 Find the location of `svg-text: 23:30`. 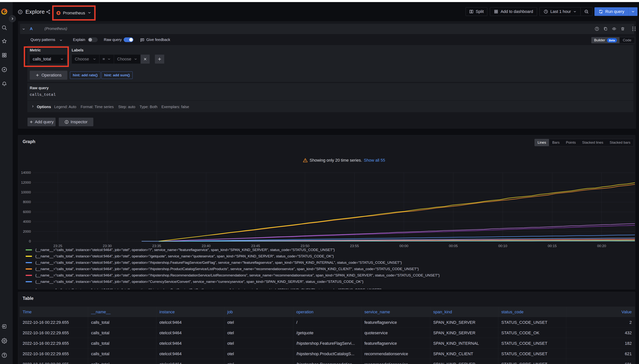

svg-text: 23:30 is located at coordinates (108, 246).